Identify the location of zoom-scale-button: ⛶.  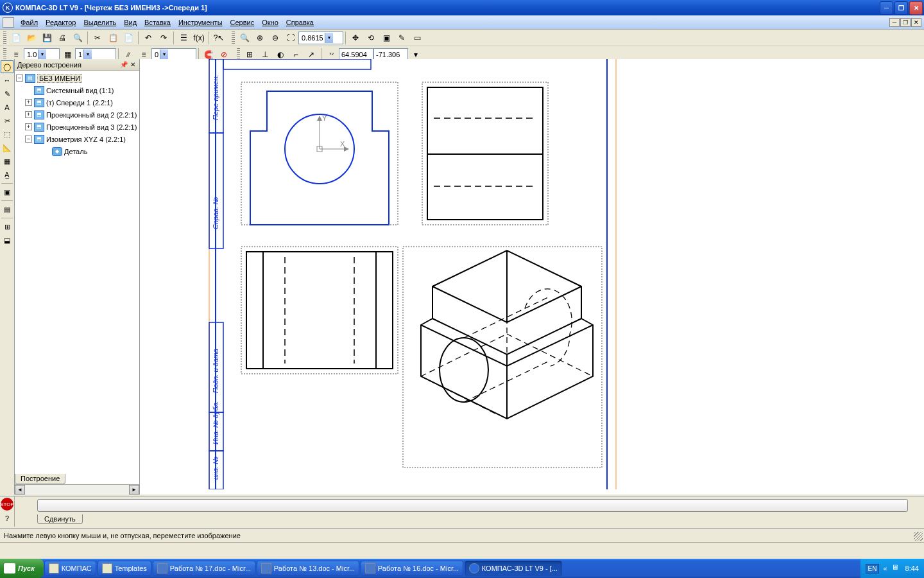
(291, 38).